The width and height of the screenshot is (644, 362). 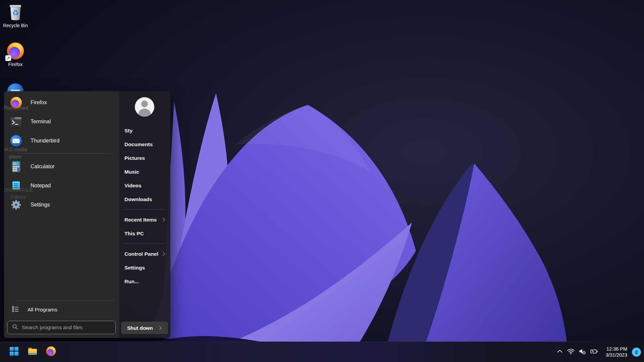 What do you see at coordinates (15, 51) in the screenshot?
I see `firefox-icon: ↗` at bounding box center [15, 51].